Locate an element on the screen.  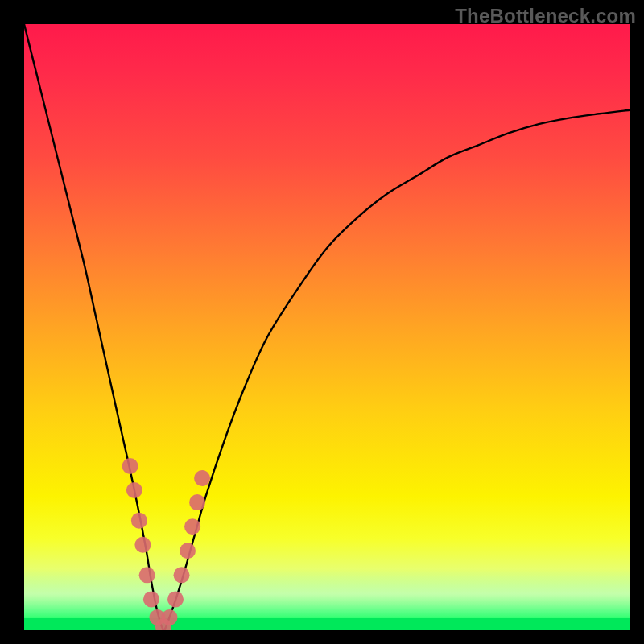
marker-dots-group is located at coordinates (166, 544).